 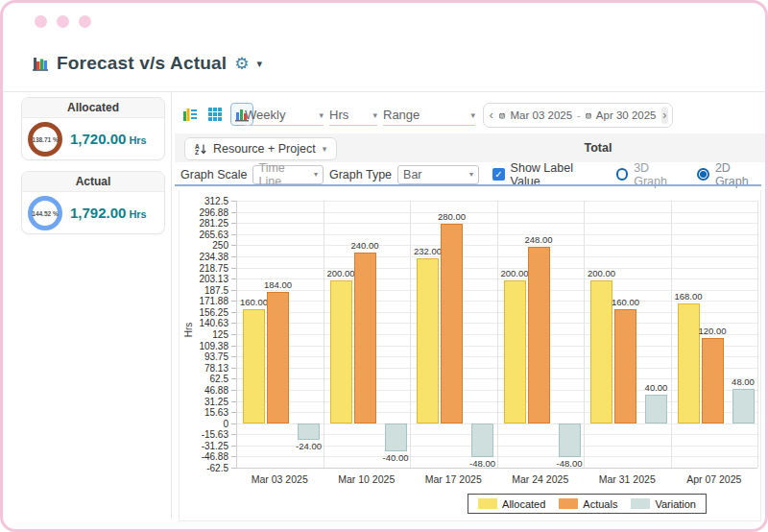 What do you see at coordinates (209, 457) in the screenshot?
I see `y-tick-label: -46.88` at bounding box center [209, 457].